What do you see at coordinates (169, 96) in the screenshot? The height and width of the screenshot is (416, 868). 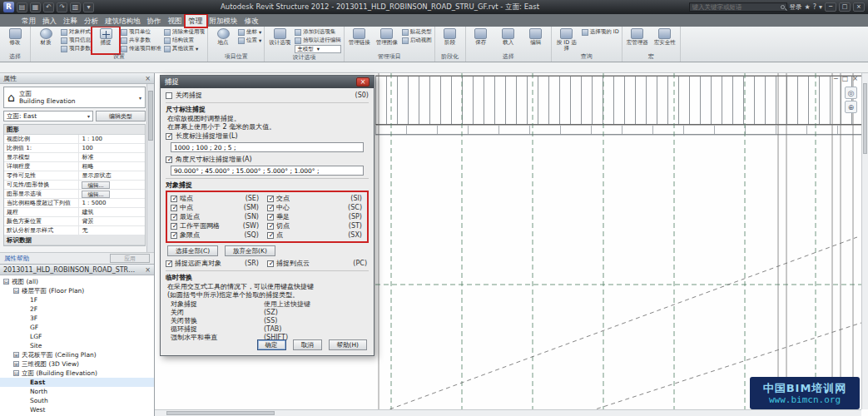 I see `snaps-off-checkbox` at bounding box center [169, 96].